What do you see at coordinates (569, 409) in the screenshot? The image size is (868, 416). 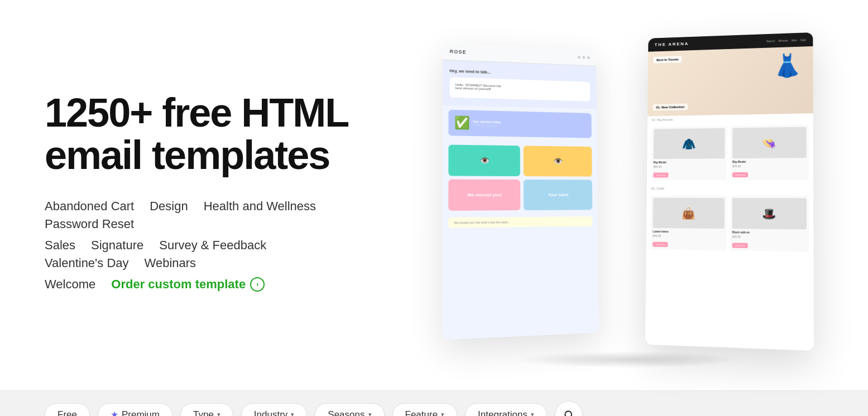 I see `search-button` at bounding box center [569, 409].